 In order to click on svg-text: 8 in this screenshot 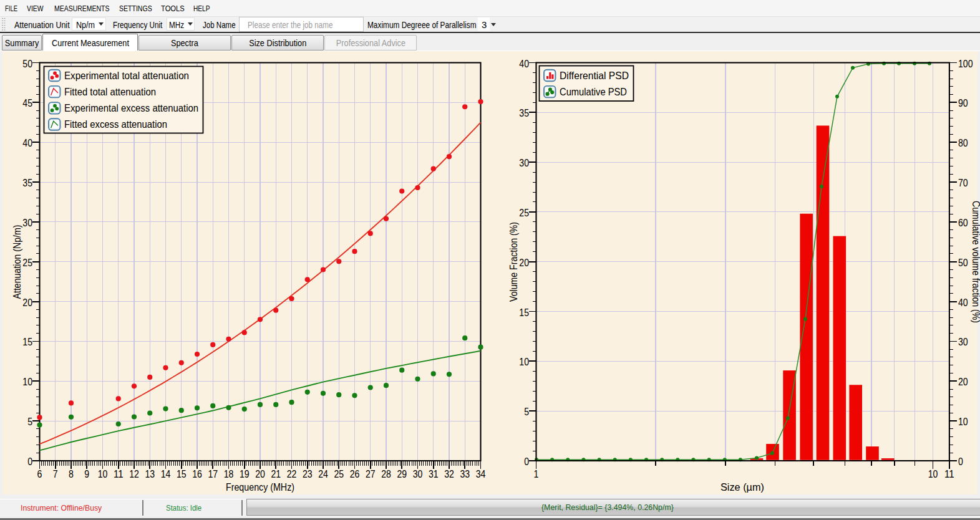, I will do `click(71, 474)`.